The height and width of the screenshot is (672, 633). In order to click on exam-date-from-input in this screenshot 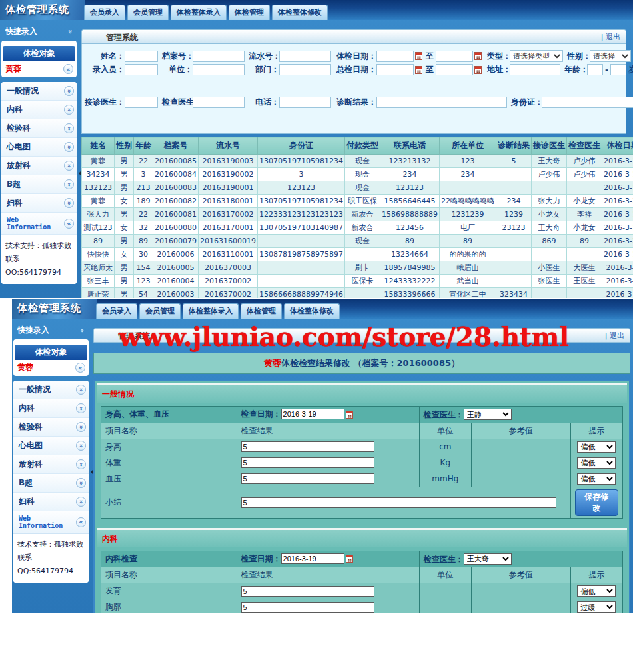, I will do `click(395, 56)`.